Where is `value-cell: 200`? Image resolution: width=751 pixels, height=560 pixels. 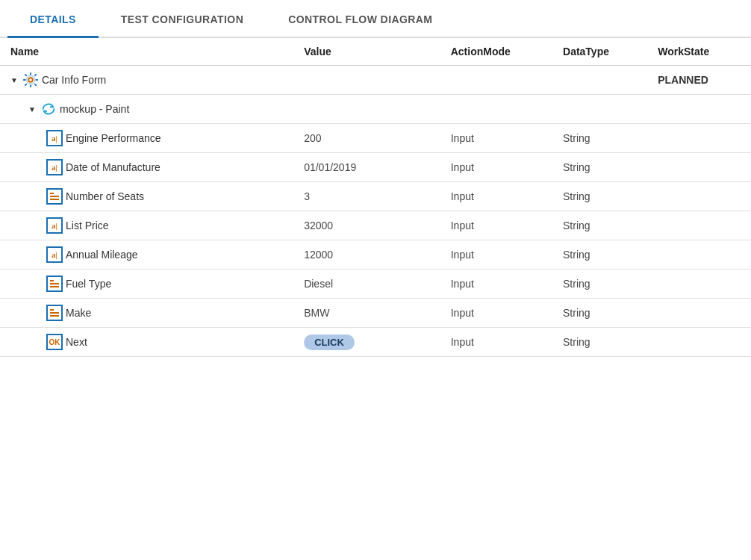
value-cell: 200 is located at coordinates (367, 139).